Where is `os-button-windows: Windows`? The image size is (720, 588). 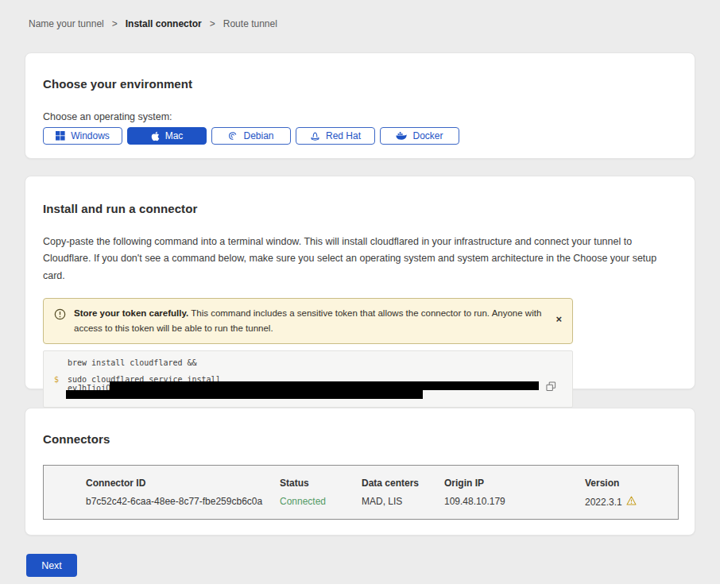 os-button-windows: Windows is located at coordinates (83, 136).